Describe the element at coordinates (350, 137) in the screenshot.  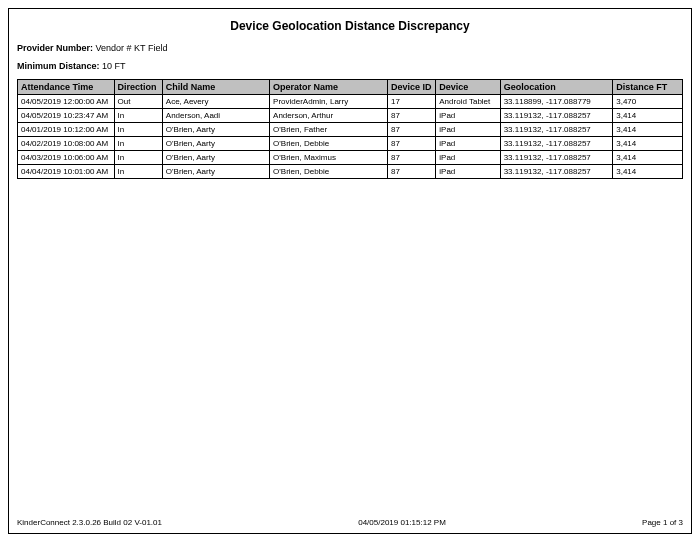
I see `table-body: 04/05/2019 12:00:00 AMOutAce, AeveryProv…` at that location.